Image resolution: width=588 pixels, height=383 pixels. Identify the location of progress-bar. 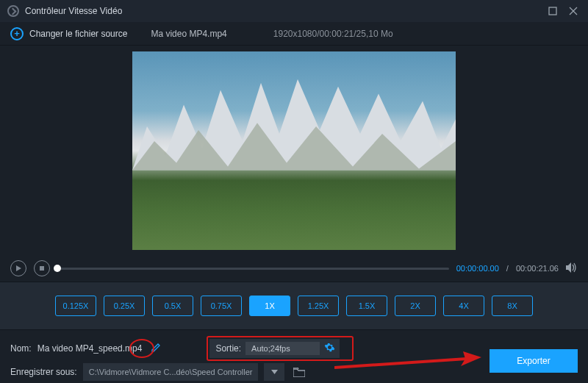
(253, 269).